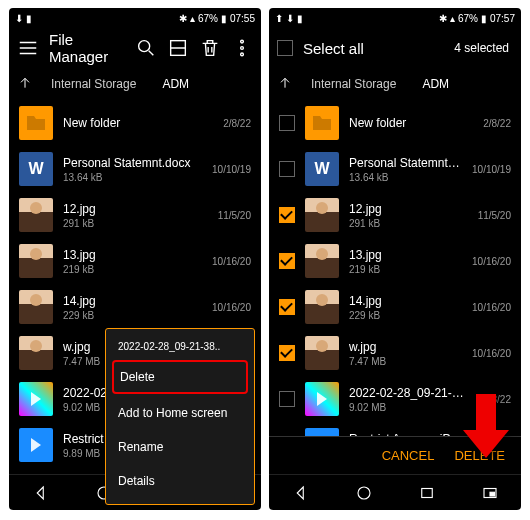 Image resolution: width=530 pixels, height=520 pixels. What do you see at coordinates (180, 447) in the screenshot?
I see `menu-rename: Rename` at bounding box center [180, 447].